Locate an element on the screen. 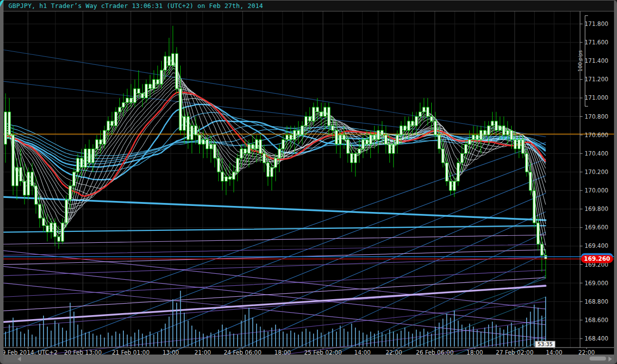 The height and width of the screenshot is (364, 617). time-tick-label: 27 Feb 02:00 is located at coordinates (514, 352).